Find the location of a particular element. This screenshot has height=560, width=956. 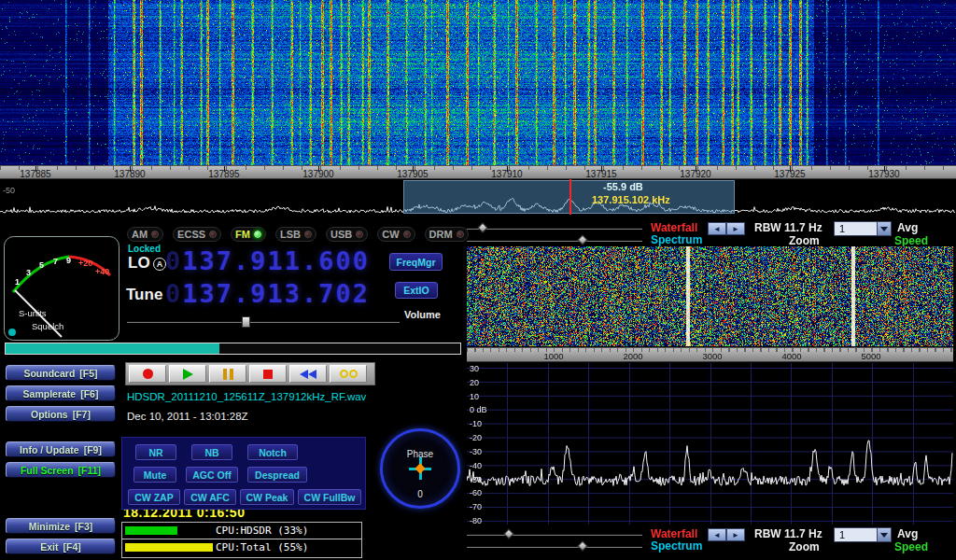

playback-position-bar is located at coordinates (233, 349).